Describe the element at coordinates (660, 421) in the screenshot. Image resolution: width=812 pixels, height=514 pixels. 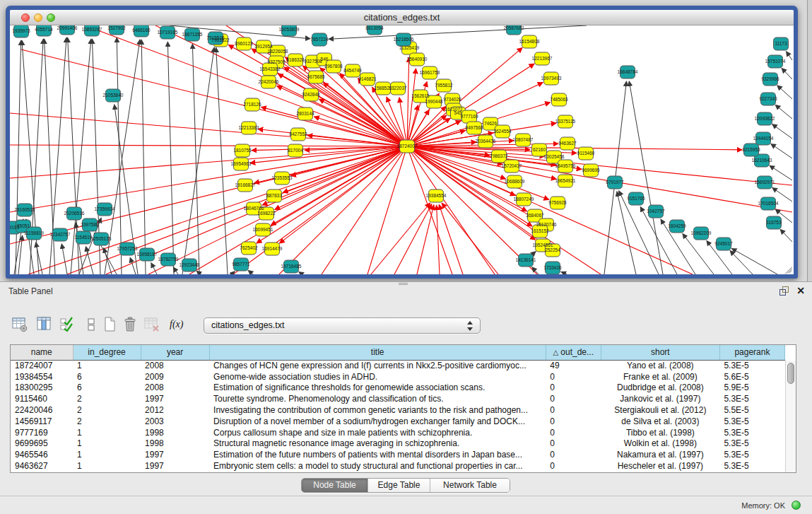
I see `table-cell: de Silva et al. (2003)` at that location.